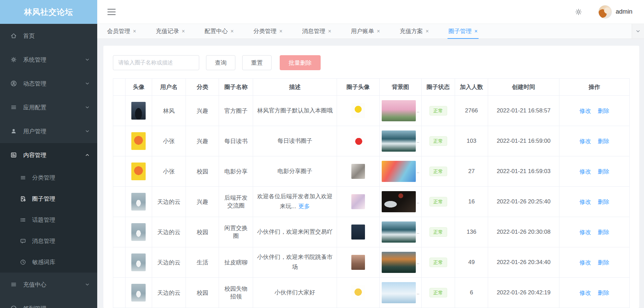 This screenshot has width=644, height=308. What do you see at coordinates (615, 12) in the screenshot?
I see `user-menu: admin` at bounding box center [615, 12].